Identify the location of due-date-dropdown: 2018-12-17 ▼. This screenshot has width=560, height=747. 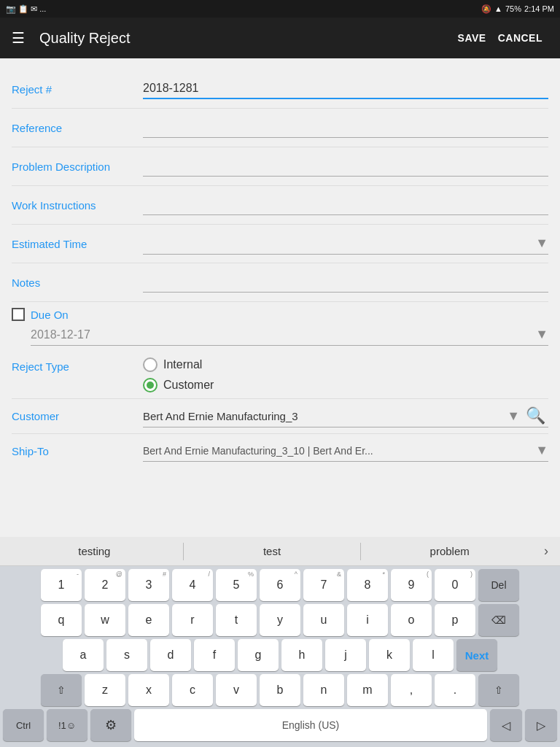
(289, 335).